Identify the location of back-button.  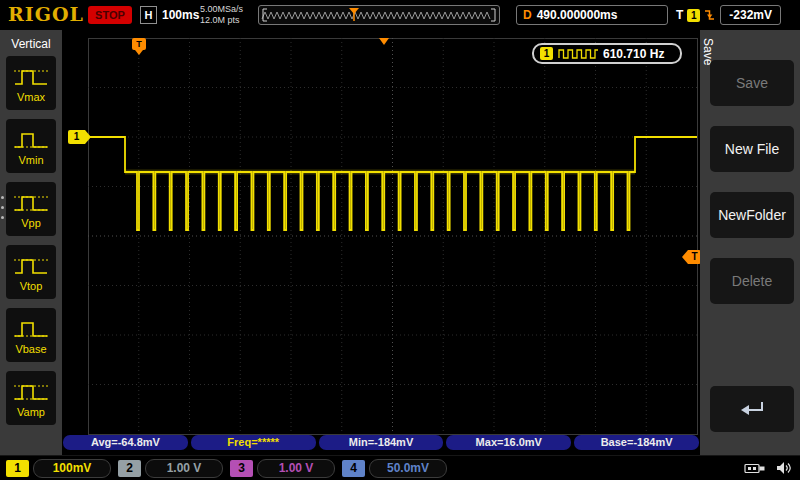
(752, 409).